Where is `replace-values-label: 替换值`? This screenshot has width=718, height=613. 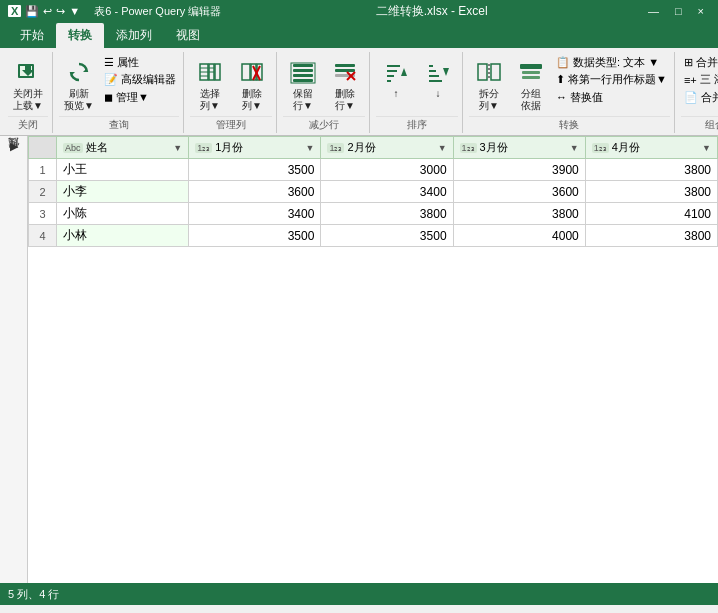
replace-values-label: 替换值 is located at coordinates (586, 98).